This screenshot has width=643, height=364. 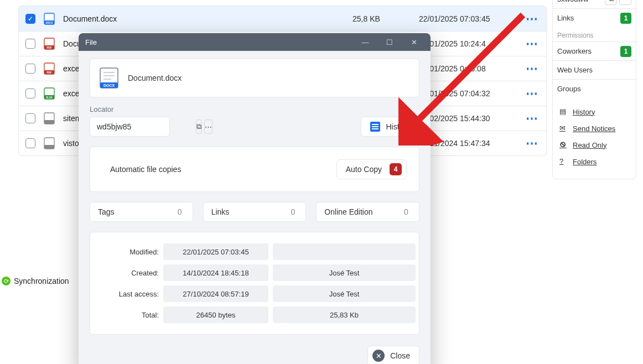 I want to click on locator-label: Locator, so click(x=220, y=110).